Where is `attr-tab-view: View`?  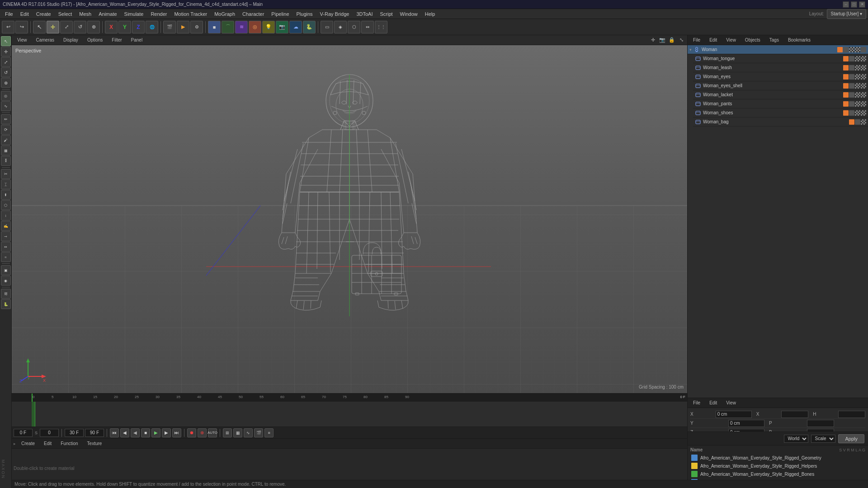 attr-tab-view: View is located at coordinates (731, 403).